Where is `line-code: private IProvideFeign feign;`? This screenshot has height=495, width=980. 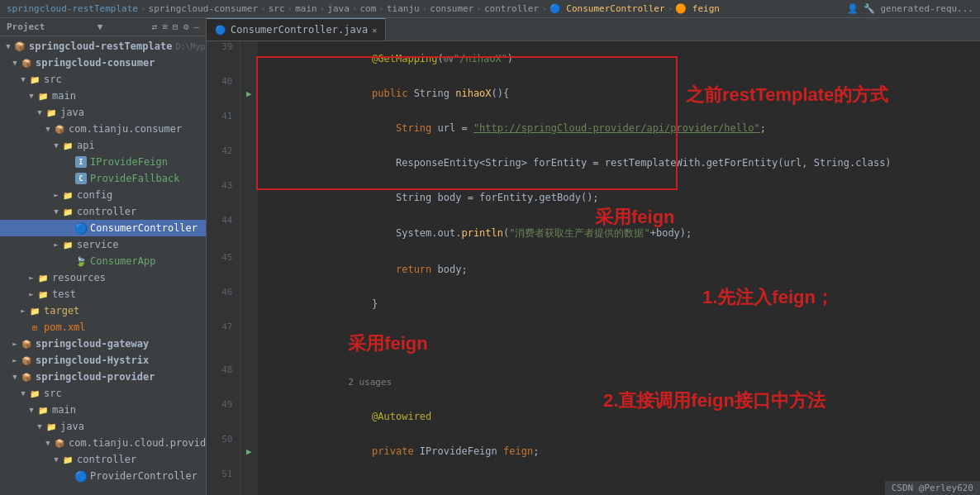 line-code: private IProvideFeign feign; is located at coordinates (619, 451).